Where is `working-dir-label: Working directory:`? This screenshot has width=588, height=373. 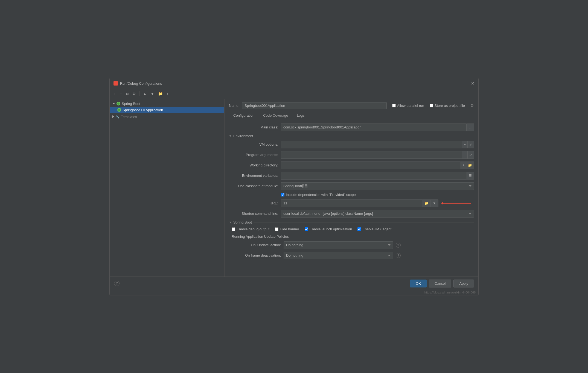
working-dir-label: Working directory: is located at coordinates (254, 165).